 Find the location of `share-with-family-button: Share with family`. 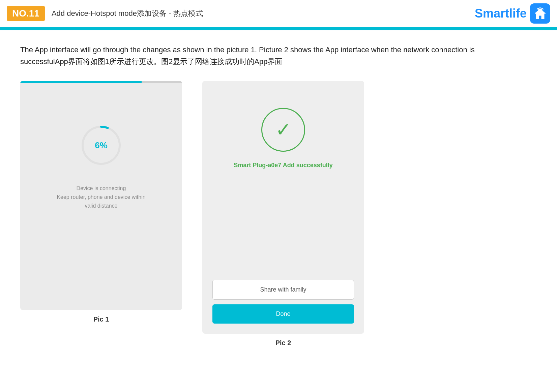

share-with-family-button: Share with family is located at coordinates (283, 290).